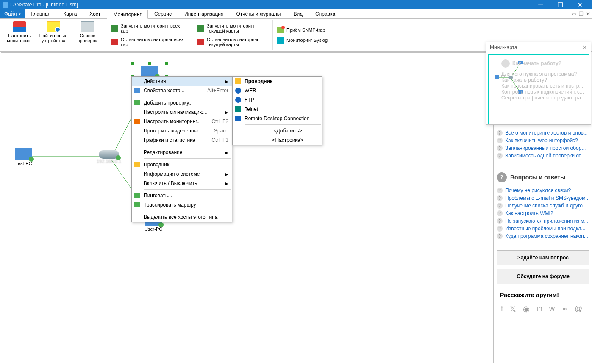  I want to click on ribbon-group-2: Запустить мониторинг всех карт Остановит…, so click(152, 35).